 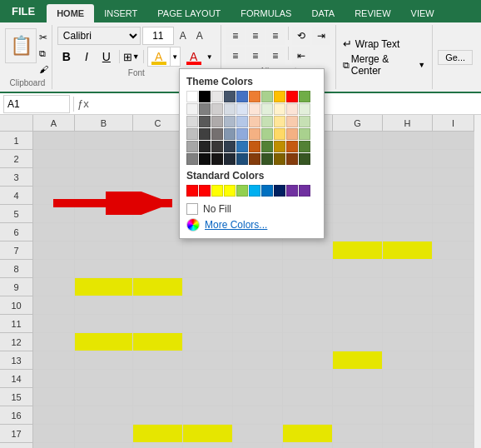 What do you see at coordinates (17, 269) in the screenshot?
I see `row-num-8: 8` at bounding box center [17, 269].